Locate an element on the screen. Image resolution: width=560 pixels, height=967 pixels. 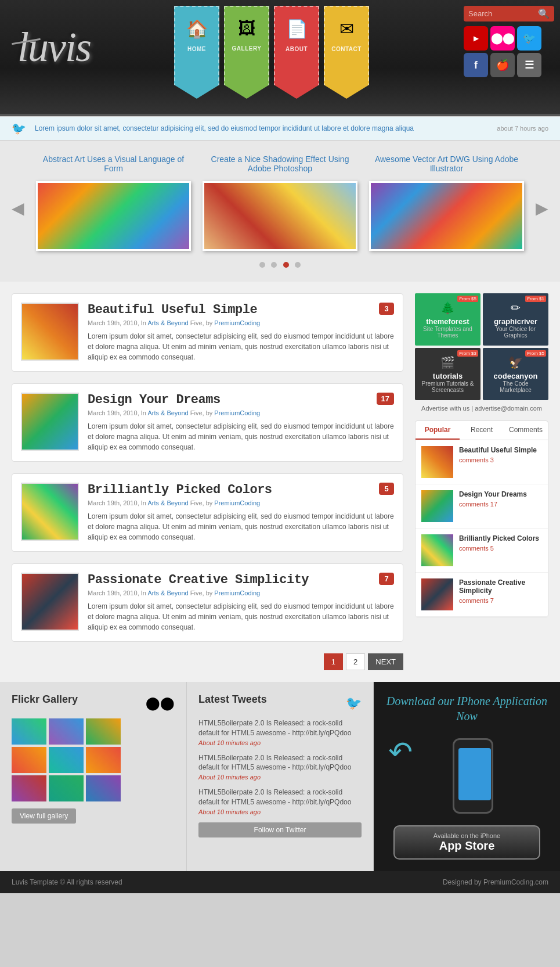
slider-prev-button: ◀ is located at coordinates (18, 185).